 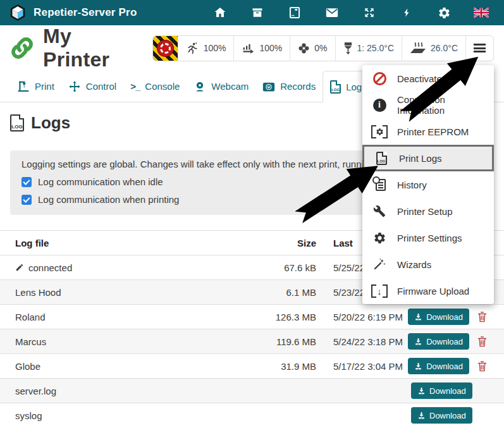 What do you see at coordinates (200, 87) in the screenshot?
I see `webcam-icon` at bounding box center [200, 87].